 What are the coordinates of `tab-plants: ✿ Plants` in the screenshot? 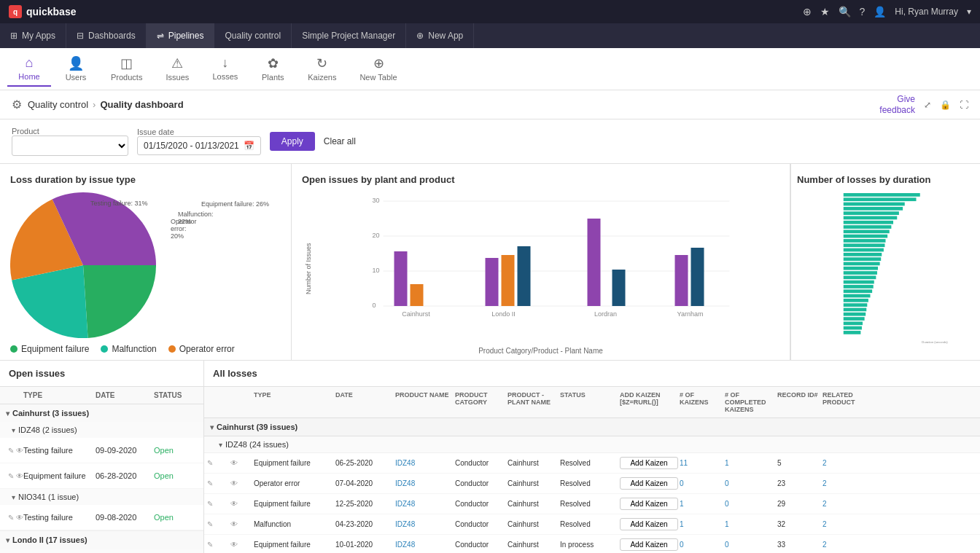 It's located at (273, 69).